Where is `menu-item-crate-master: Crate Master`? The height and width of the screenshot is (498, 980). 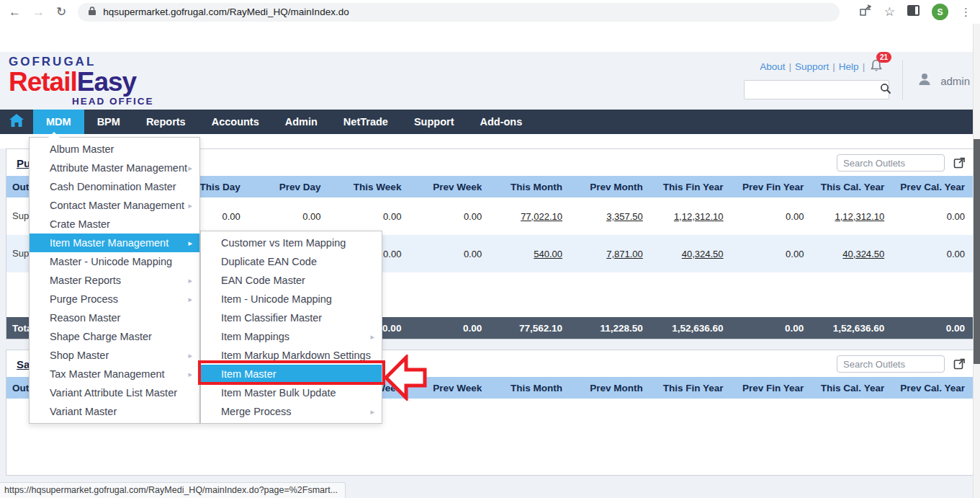
menu-item-crate-master: Crate Master is located at coordinates (114, 224).